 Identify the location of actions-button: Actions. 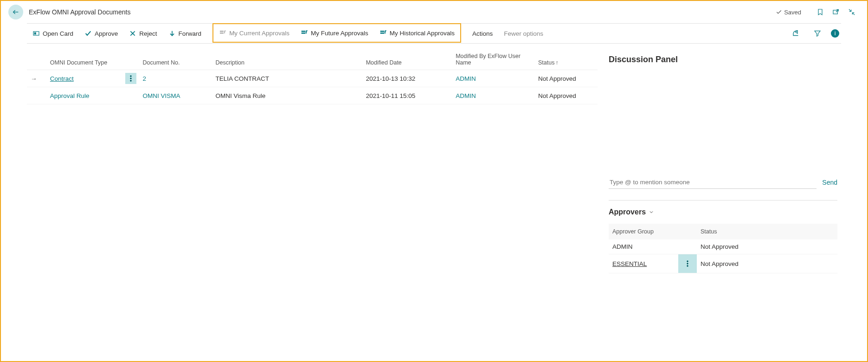
(482, 33).